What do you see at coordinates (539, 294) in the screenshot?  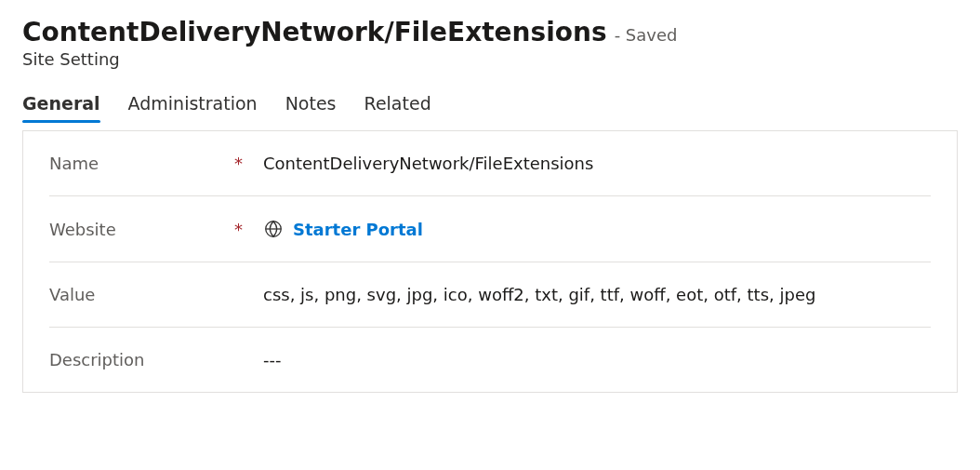 I see `field-value-text: css, js, png, svg, jpg, ico, woff2, txt,…` at bounding box center [539, 294].